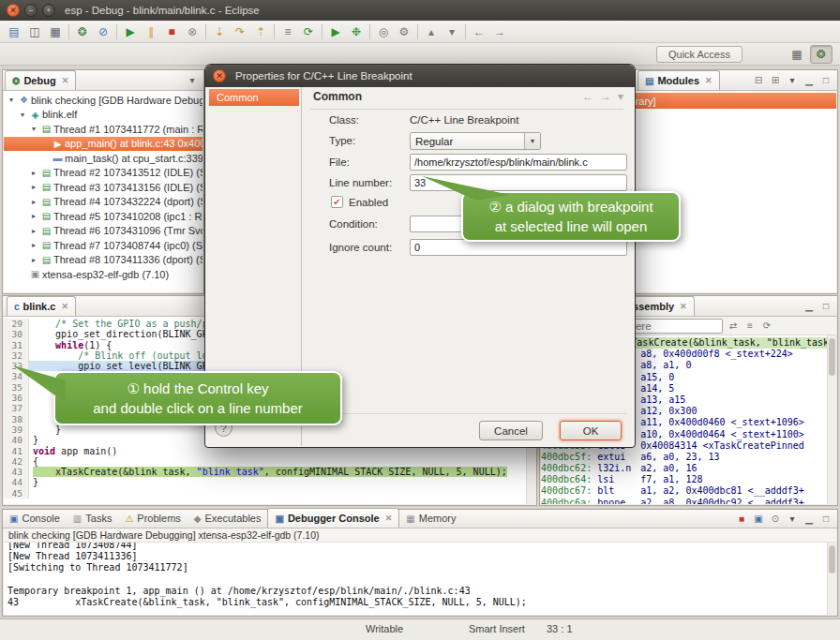 The image size is (840, 640). I want to click on window-minimize-icon: −, so click(31, 10).